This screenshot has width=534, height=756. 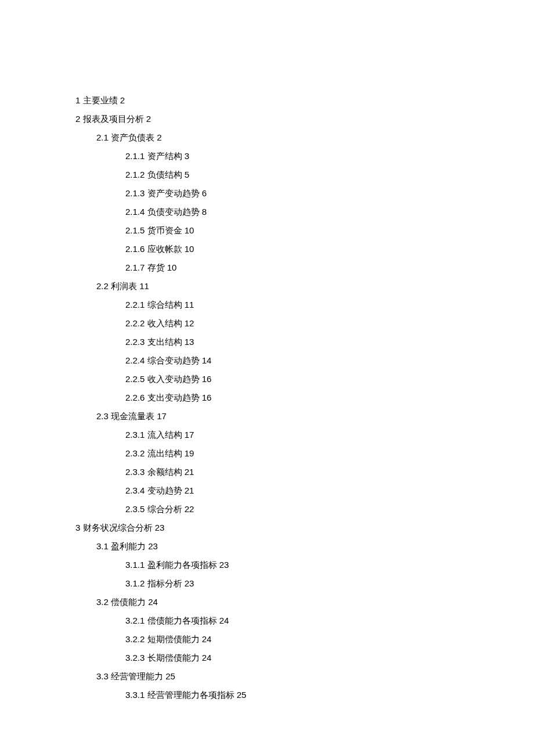 I want to click on toc-entry: 2.3 现金流量表 17, so click(x=305, y=416).